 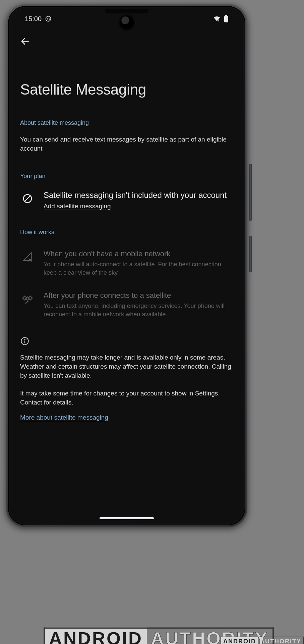 What do you see at coordinates (48, 19) in the screenshot?
I see `status-app-icon` at bounding box center [48, 19].